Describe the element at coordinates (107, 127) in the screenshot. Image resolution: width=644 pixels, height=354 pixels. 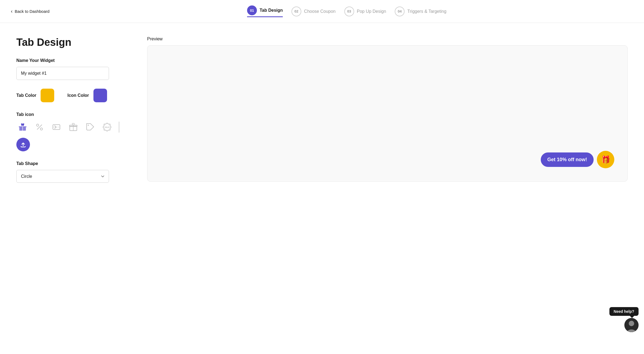
I see `sale-icon: SALE` at that location.